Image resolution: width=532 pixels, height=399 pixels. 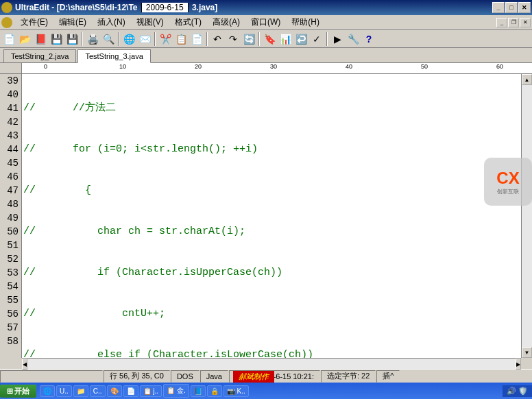 I want to click on task-item: 📷 K.., so click(x=236, y=391).